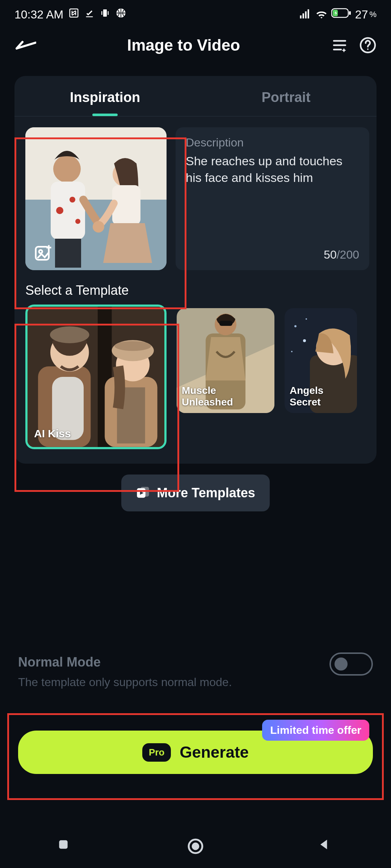 Image resolution: width=391 pixels, height=868 pixels. I want to click on template-angels-secret: Angels Secret, so click(321, 361).